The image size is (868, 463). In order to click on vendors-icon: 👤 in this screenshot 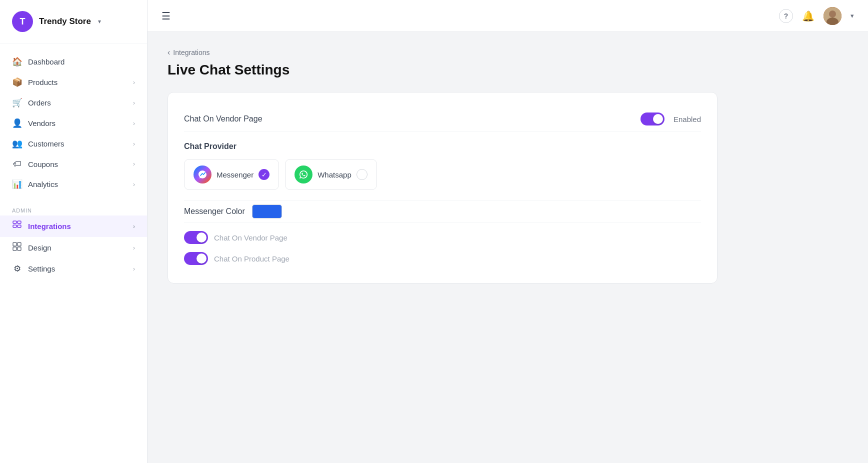, I will do `click(17, 123)`.